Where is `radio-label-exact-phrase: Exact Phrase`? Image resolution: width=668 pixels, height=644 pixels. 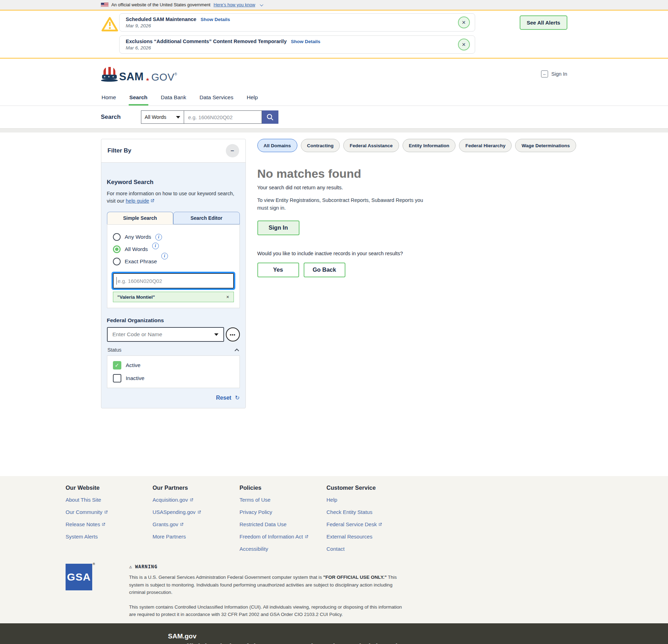 radio-label-exact-phrase: Exact Phrase is located at coordinates (141, 262).